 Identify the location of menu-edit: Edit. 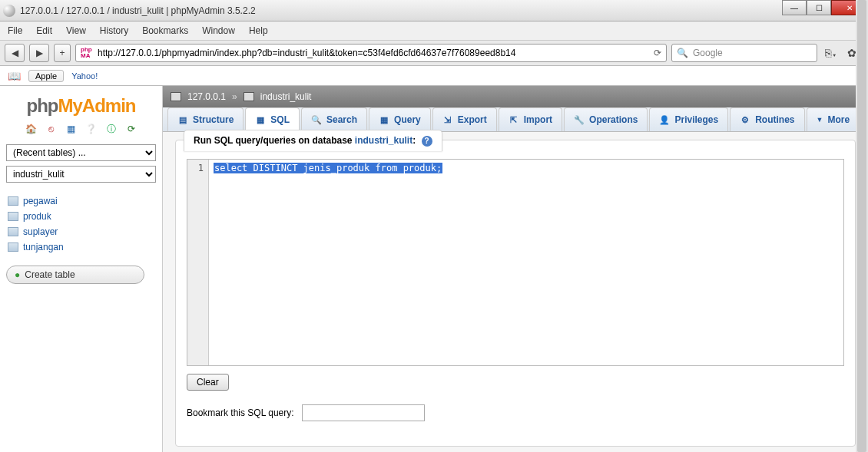
(45, 31).